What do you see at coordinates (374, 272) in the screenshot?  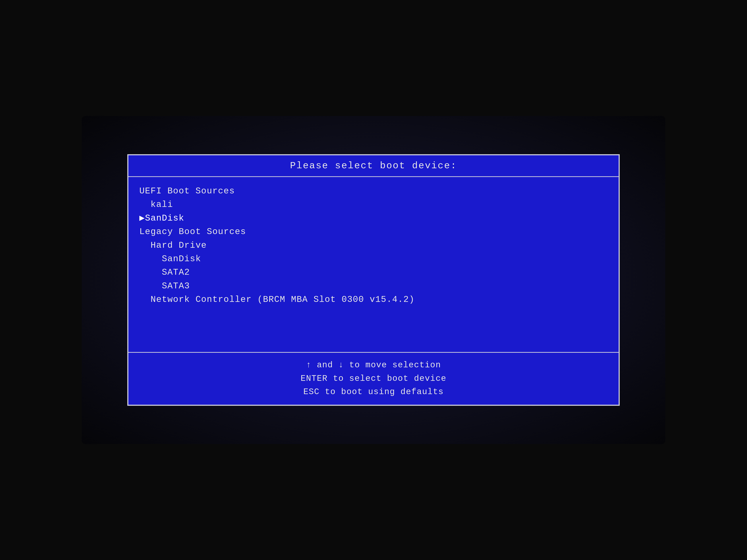 I see `menu-item-sata2: SATA2` at bounding box center [374, 272].